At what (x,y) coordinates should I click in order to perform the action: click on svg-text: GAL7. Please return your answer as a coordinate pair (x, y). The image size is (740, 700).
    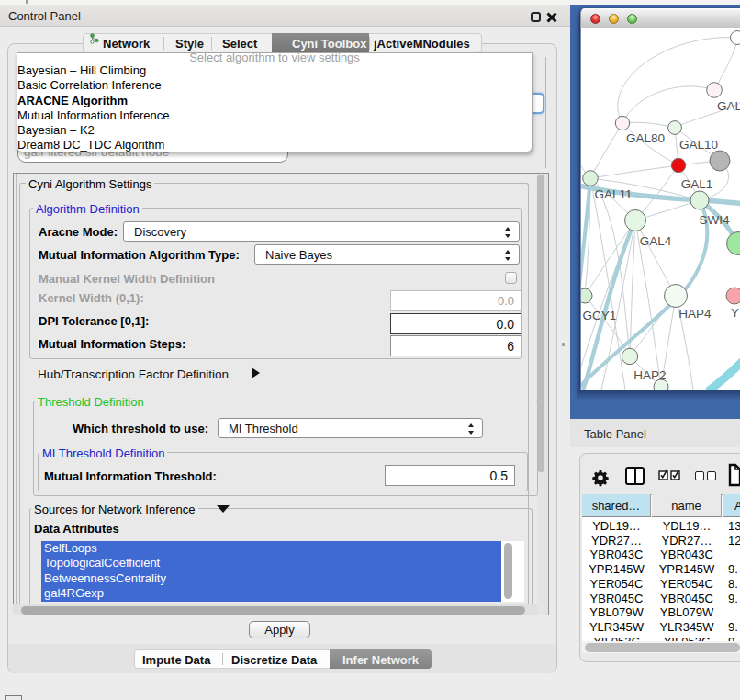
    Looking at the image, I should click on (729, 107).